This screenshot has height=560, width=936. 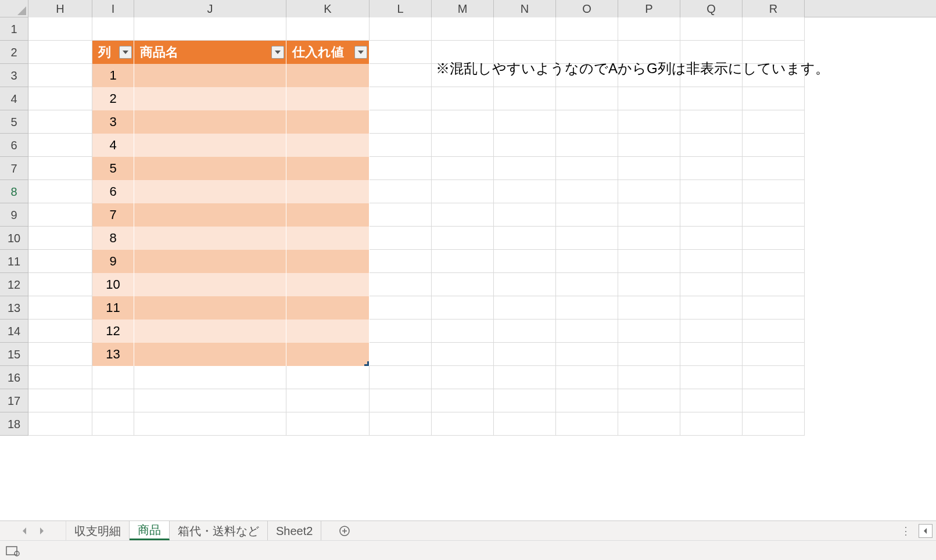 What do you see at coordinates (328, 331) in the screenshot?
I see `cell-K14` at bounding box center [328, 331].